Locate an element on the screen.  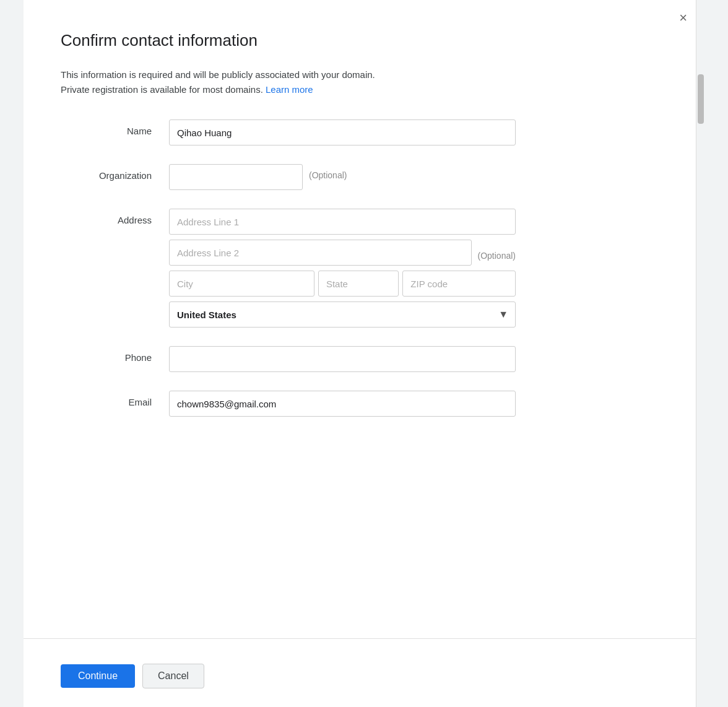
state-input is located at coordinates (358, 284).